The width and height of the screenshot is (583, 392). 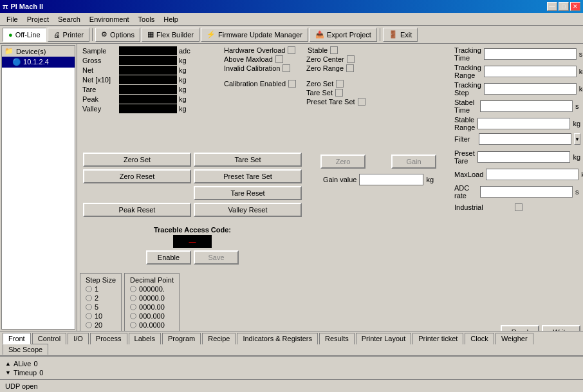 What do you see at coordinates (564, 6) in the screenshot?
I see `maximize-button: □` at bounding box center [564, 6].